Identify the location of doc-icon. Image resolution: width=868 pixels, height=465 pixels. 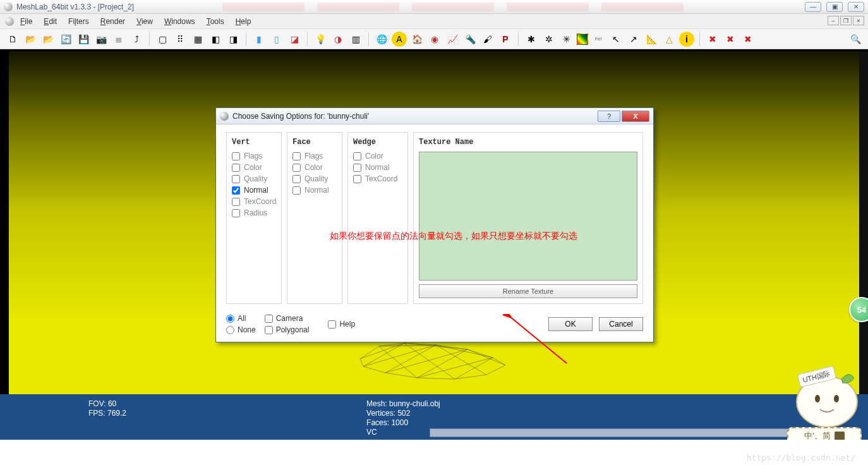
(9, 21).